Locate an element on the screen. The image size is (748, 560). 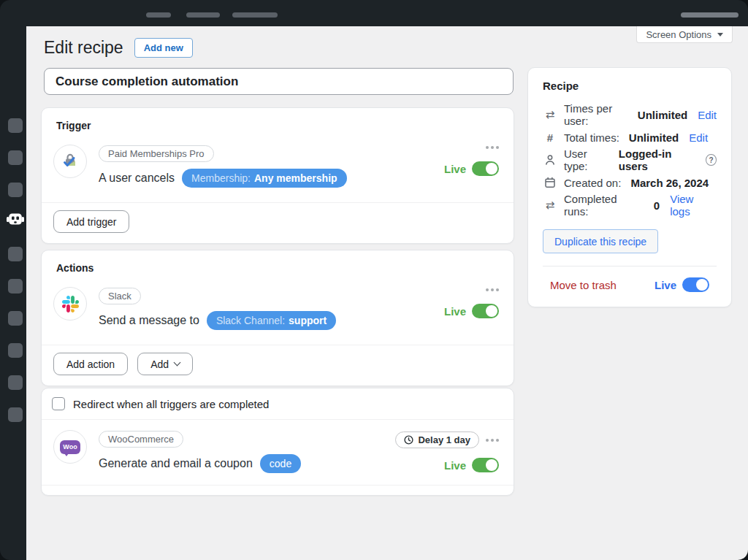
created-on-row: Created on: March 26, 2024 is located at coordinates (630, 183).